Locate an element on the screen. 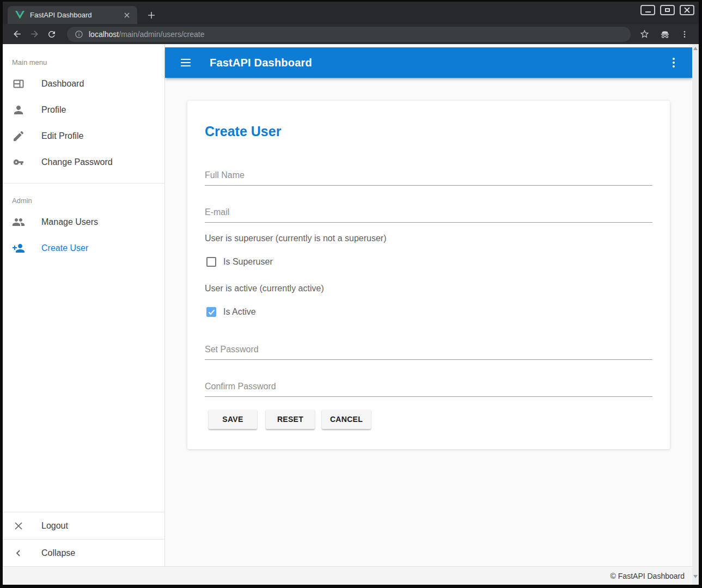 This screenshot has width=702, height=588. url-host: localhost is located at coordinates (103, 34).